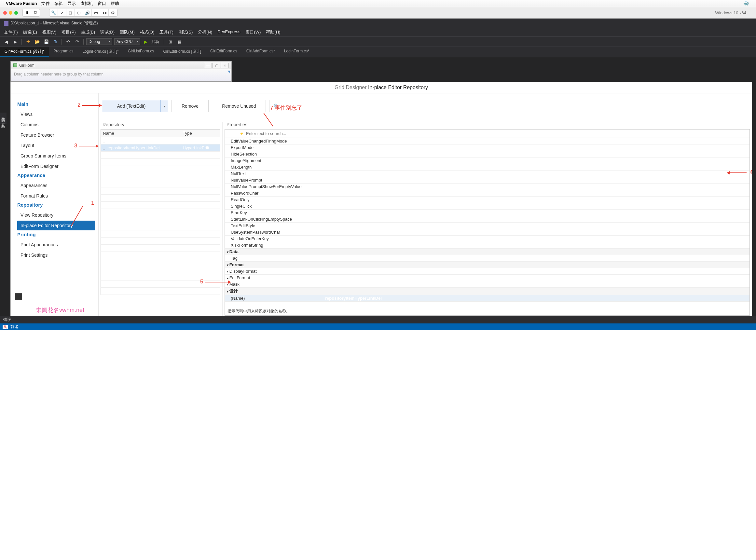  I want to click on prop-row: ReadOnlyFalse, so click(487, 200).